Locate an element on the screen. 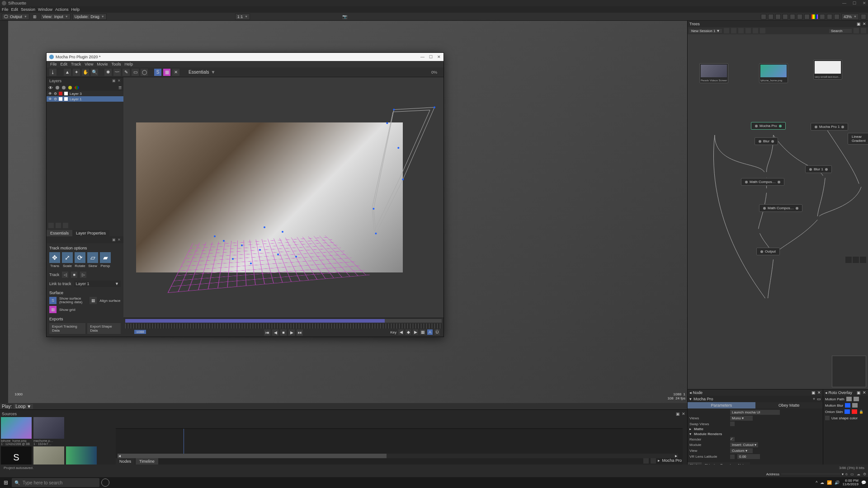 This screenshot has height=488, width=868. node-blur: Blur is located at coordinates (766, 141).